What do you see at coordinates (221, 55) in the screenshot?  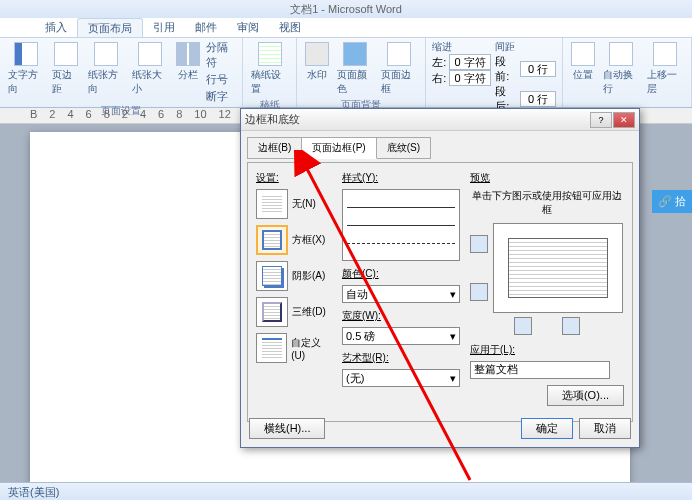 I see `breaks-button: 分隔符` at bounding box center [221, 55].